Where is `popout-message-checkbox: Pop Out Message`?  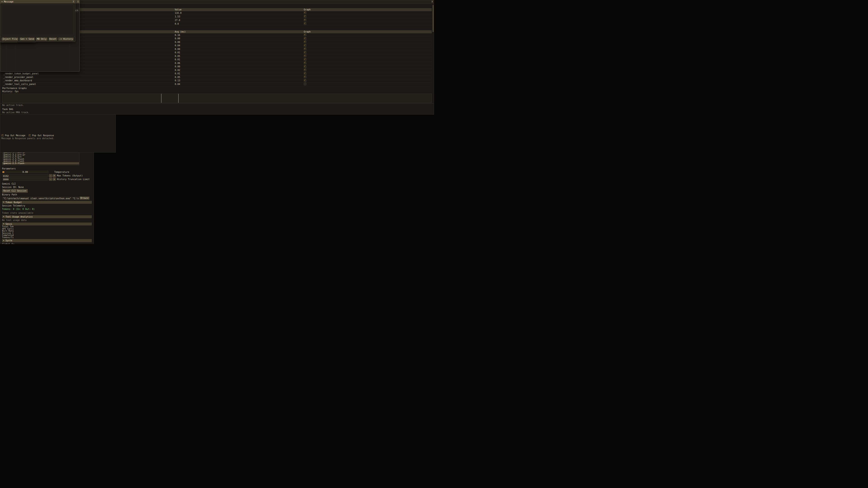
popout-message-checkbox: Pop Out Message is located at coordinates (13, 135).